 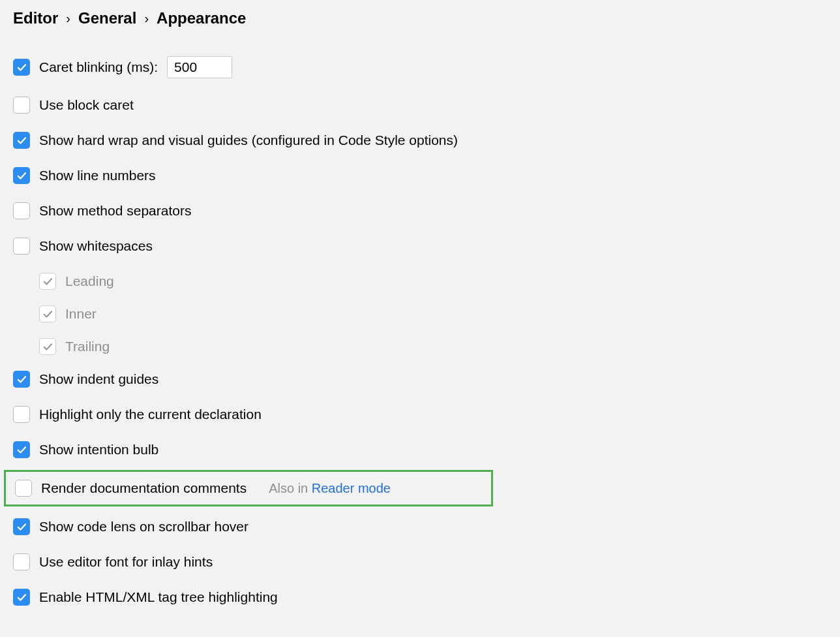 What do you see at coordinates (420, 246) in the screenshot?
I see `option-show-whitespaces: Show whitespaces` at bounding box center [420, 246].